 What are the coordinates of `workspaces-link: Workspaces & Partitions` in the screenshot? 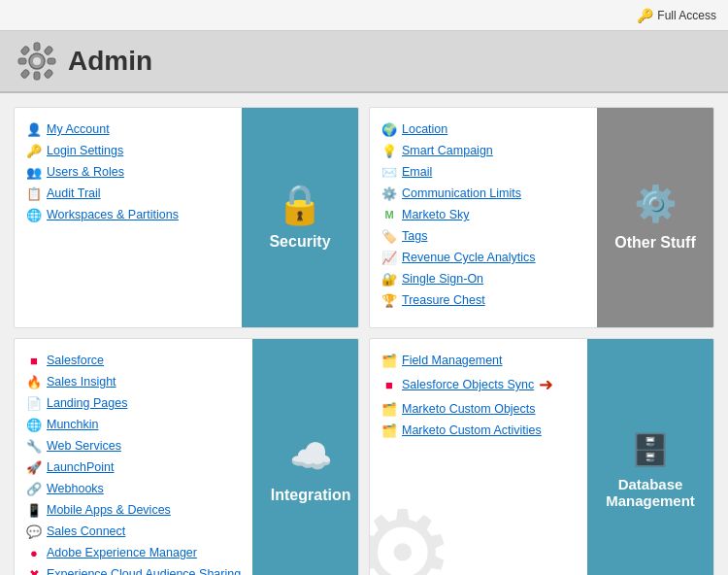 It's located at (113, 215).